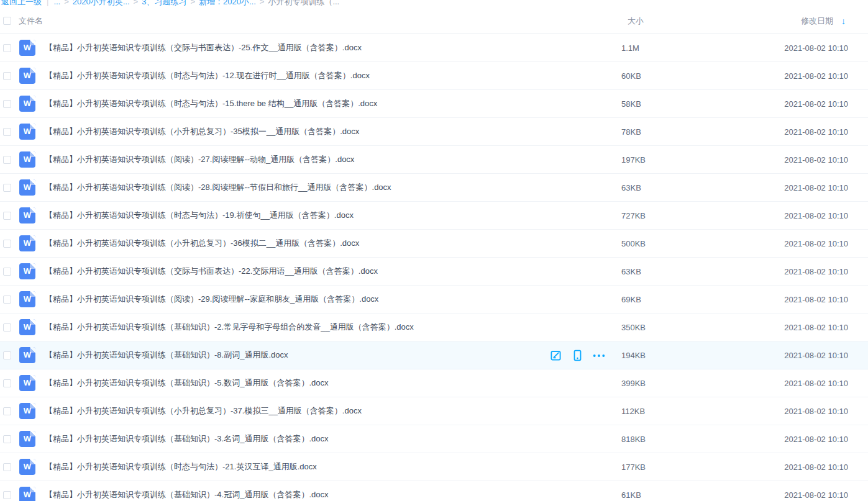 This screenshot has width=868, height=501. What do you see at coordinates (636, 21) in the screenshot?
I see `column-header-size: 大小` at bounding box center [636, 21].